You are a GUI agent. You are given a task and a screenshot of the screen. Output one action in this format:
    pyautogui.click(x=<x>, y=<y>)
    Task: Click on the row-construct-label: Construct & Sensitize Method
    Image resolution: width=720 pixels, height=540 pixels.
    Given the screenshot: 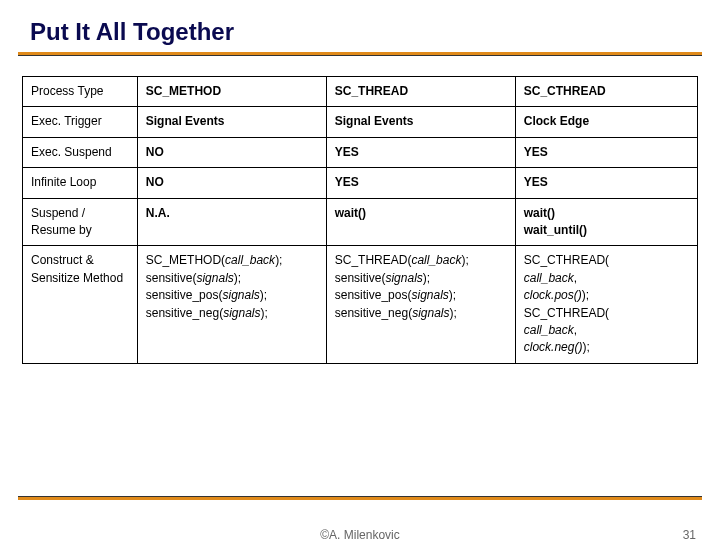 What is the action you would take?
    pyautogui.click(x=80, y=304)
    